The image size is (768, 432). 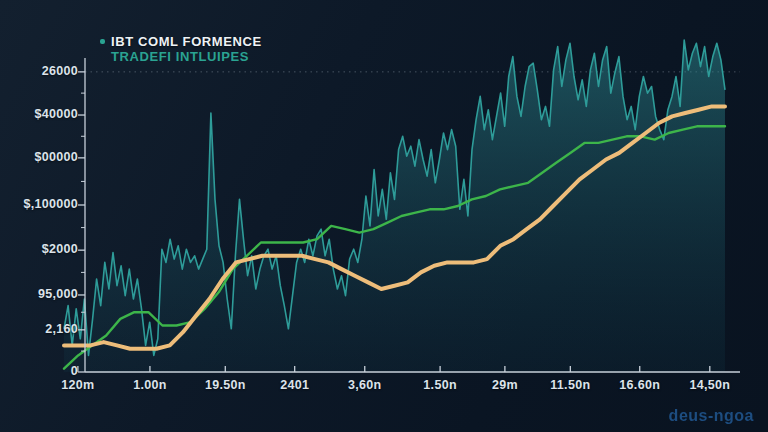 I want to click on chart-legend: IBT COML FORMENCE TRADEFI INTLUIPES, so click(x=181, y=49).